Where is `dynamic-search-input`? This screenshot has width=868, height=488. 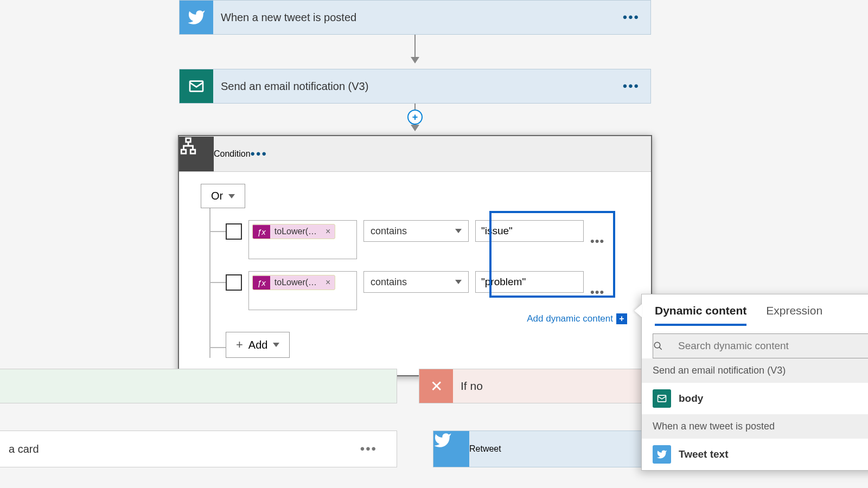 dynamic-search-input is located at coordinates (773, 346).